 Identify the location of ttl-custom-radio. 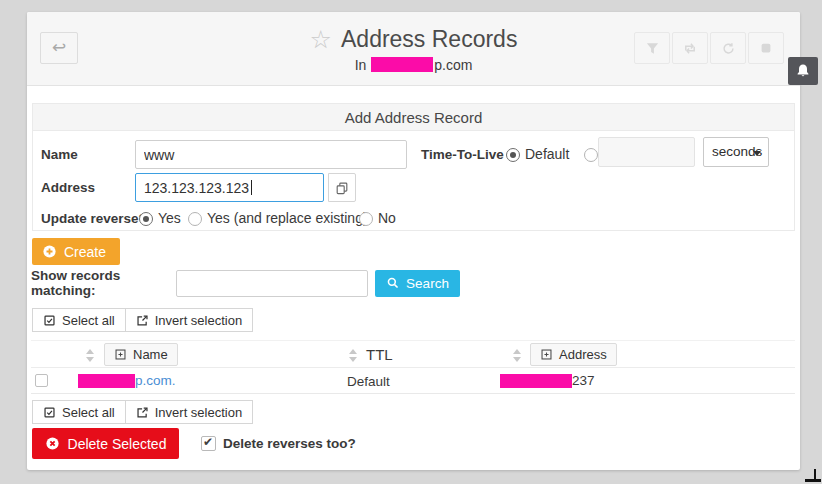
(591, 155).